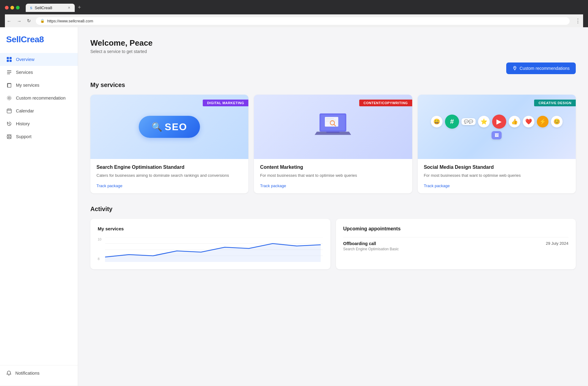 The image size is (588, 386). What do you see at coordinates (39, 111) in the screenshot?
I see `sidebar-item-calendar: Calendar` at bounding box center [39, 111].